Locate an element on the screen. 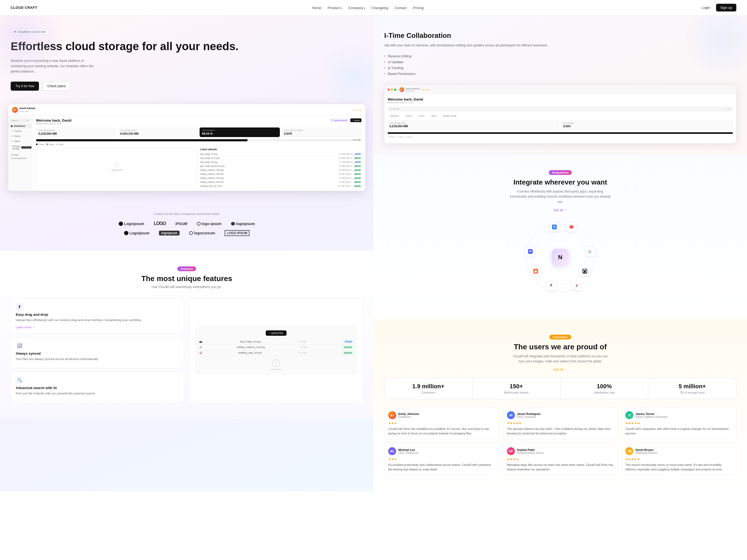 This screenshot has width=747, height=560. reviewer-info-sophia: Sophia Patel Small Business Owner is located at coordinates (531, 451).